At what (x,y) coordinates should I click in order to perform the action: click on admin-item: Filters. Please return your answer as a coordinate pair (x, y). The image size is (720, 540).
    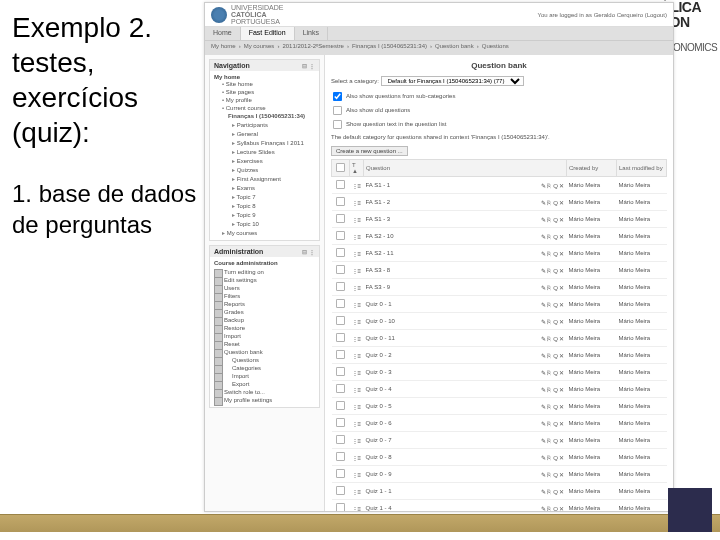
    Looking at the image, I should click on (264, 296).